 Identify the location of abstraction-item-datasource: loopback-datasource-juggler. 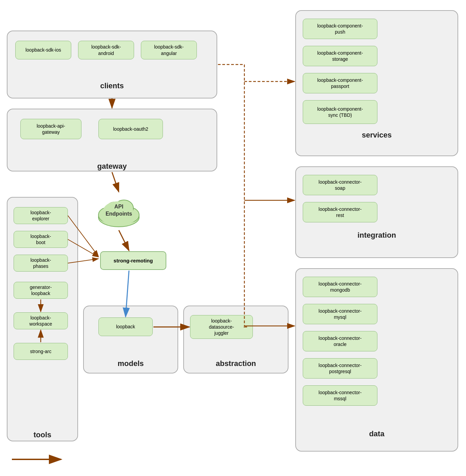
(221, 327).